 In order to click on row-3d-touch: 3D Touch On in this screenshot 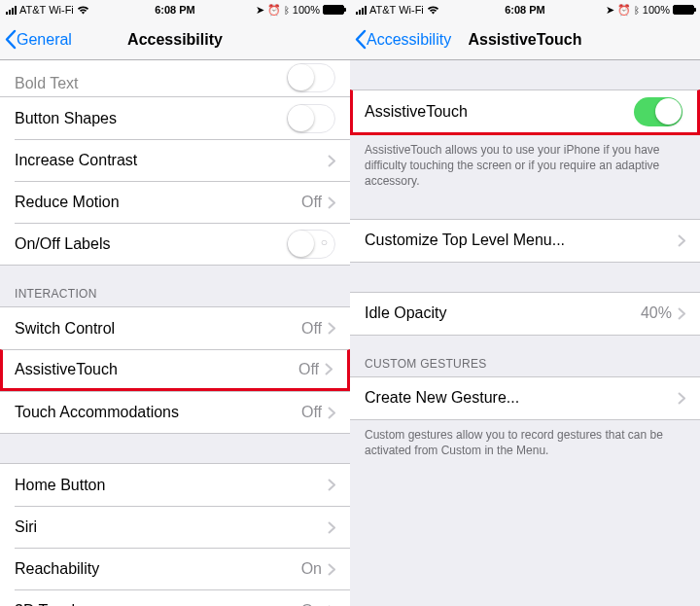, I will do `click(183, 597)`.